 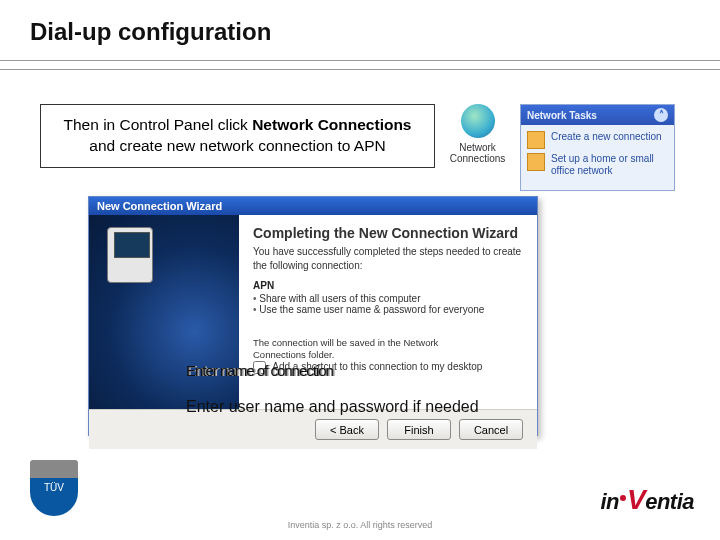 I want to click on copyright: Inventia sp. z o.o. All rights reserved, so click(x=360, y=525).